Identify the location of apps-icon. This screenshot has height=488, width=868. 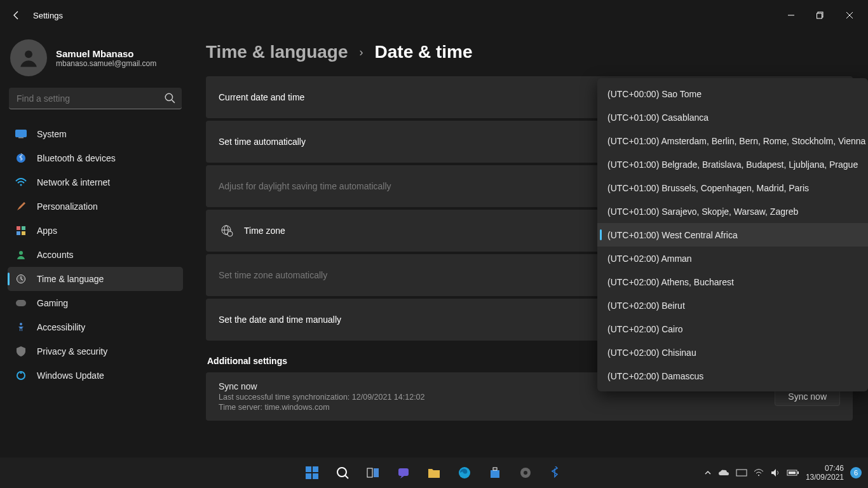
(21, 231).